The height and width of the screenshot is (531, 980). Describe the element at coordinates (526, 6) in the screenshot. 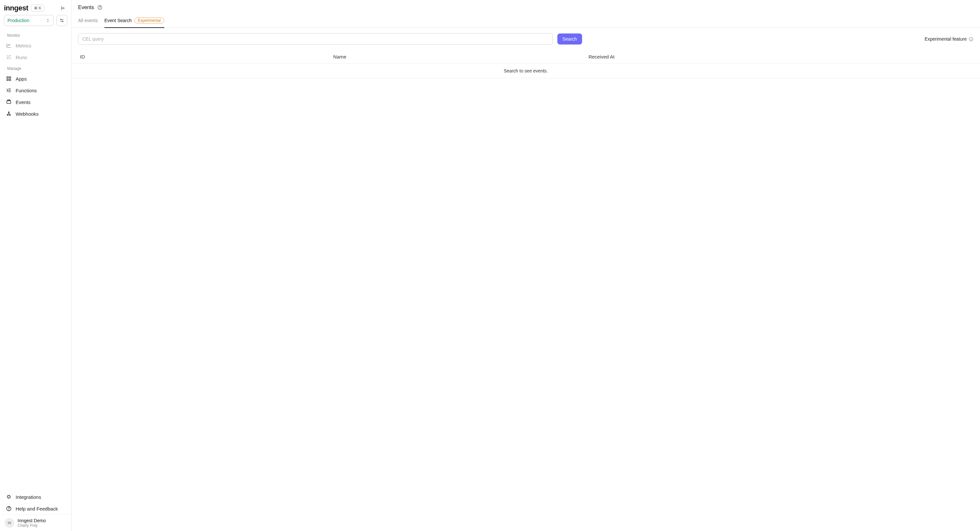

I see `main-header: Events` at that location.